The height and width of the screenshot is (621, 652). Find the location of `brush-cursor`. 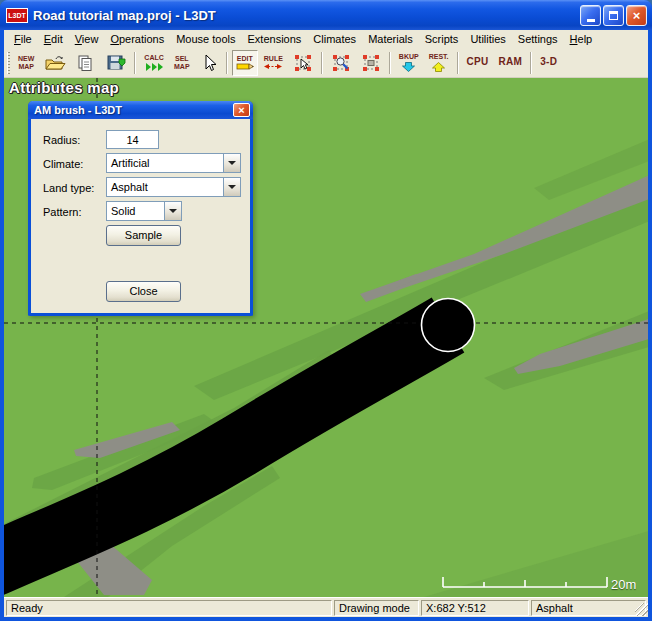

brush-cursor is located at coordinates (448, 326).